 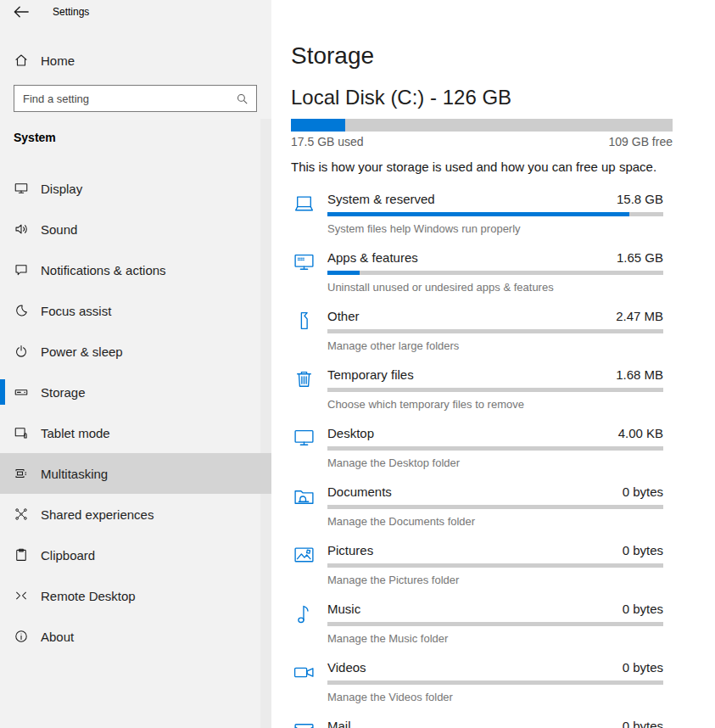 I want to click on disk-usage-bar-fill, so click(x=318, y=126).